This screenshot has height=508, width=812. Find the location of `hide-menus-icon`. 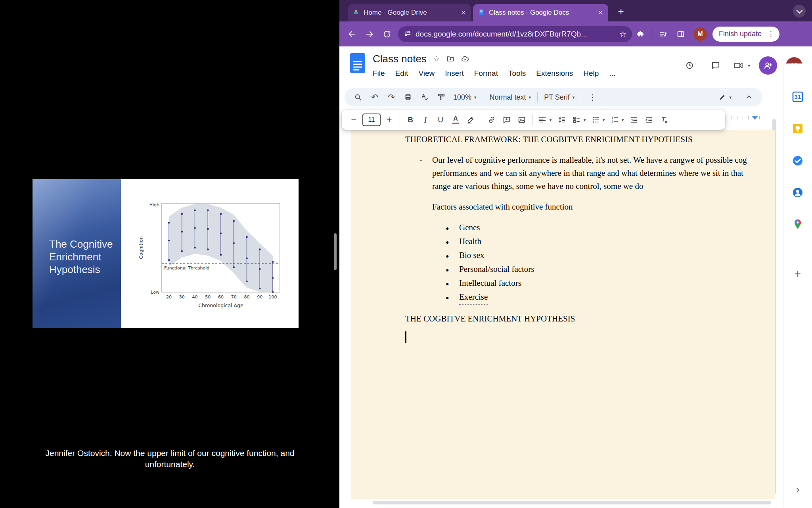

hide-menus-icon is located at coordinates (749, 97).